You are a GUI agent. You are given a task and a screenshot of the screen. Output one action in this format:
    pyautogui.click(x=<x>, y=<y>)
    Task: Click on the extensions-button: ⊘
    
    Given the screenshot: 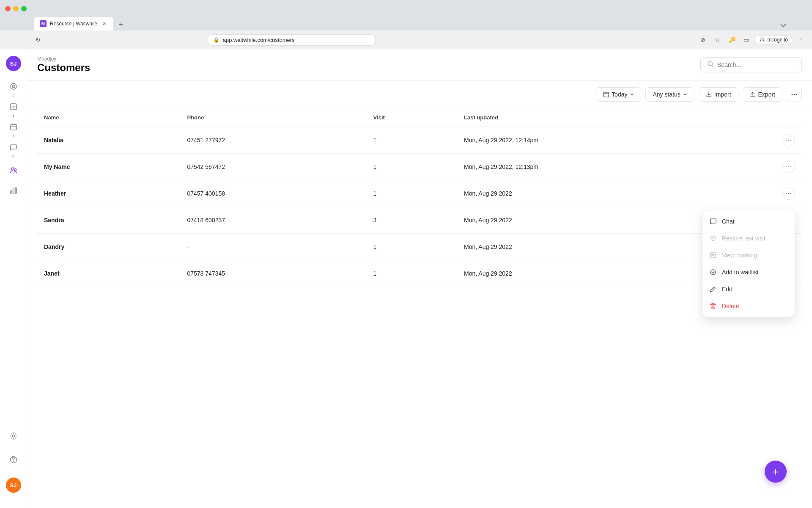 What is the action you would take?
    pyautogui.click(x=703, y=40)
    